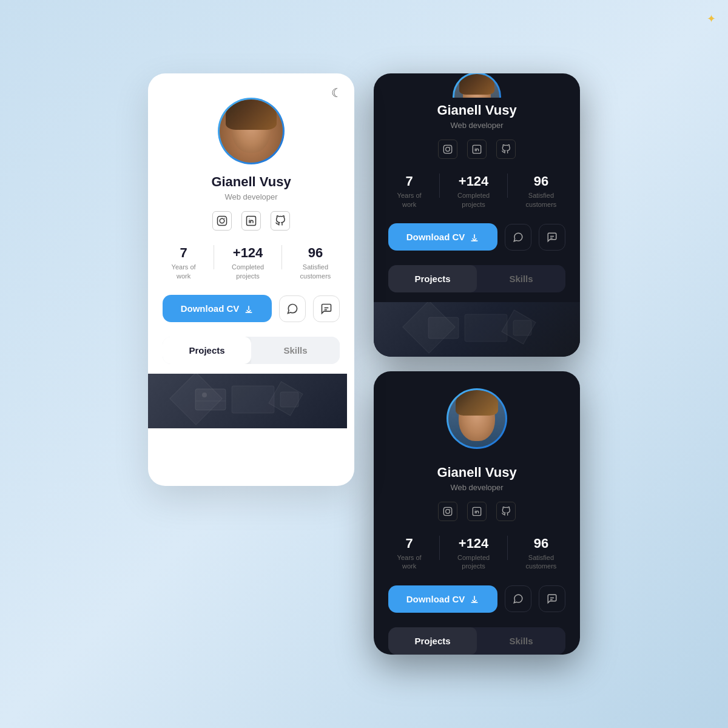 This screenshot has width=728, height=728. I want to click on social-icons-dark-top, so click(477, 149).